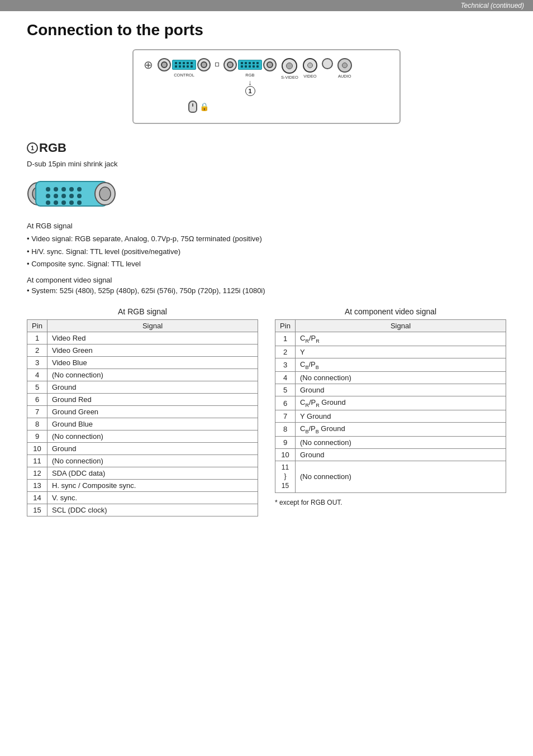 Image resolution: width=533 pixels, height=756 pixels. Describe the element at coordinates (153, 326) in the screenshot. I see `col-signal-rgb: Signal` at that location.